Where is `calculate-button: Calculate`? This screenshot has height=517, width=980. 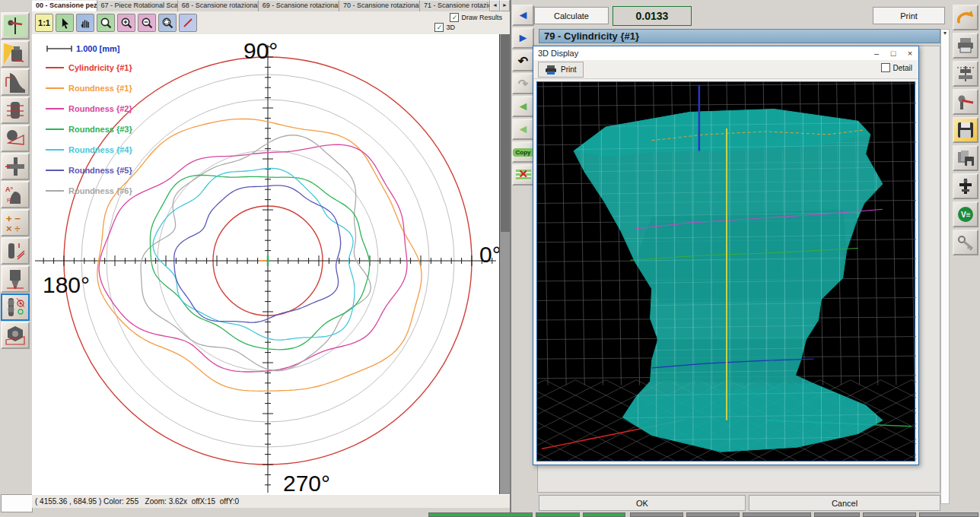
calculate-button: Calculate is located at coordinates (571, 15).